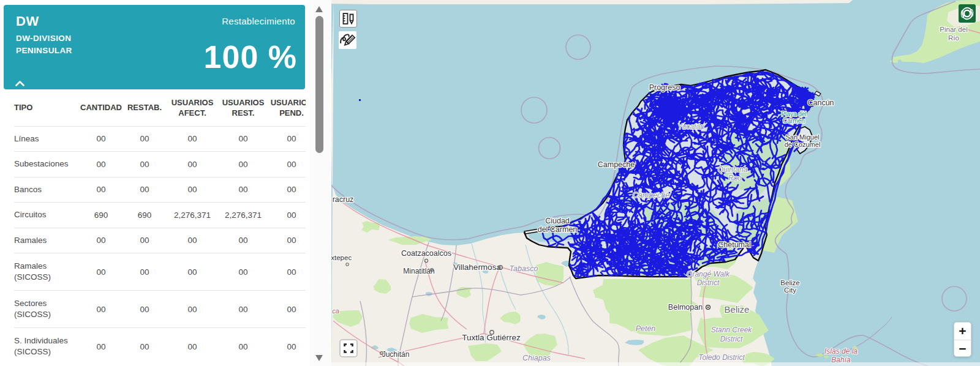  I want to click on svg-text: Playa del, so click(794, 114).